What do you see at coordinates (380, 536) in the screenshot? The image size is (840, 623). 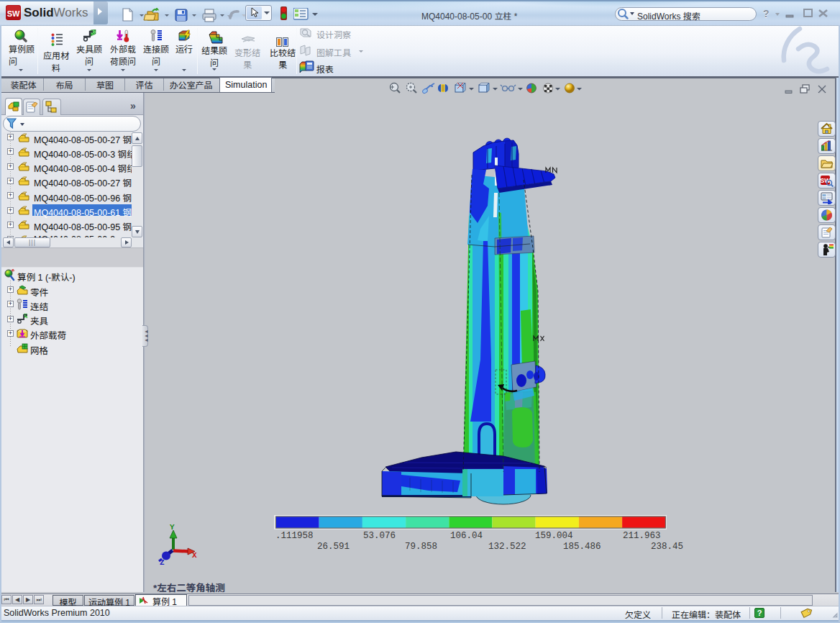 I see `svg-text: 53.076` at bounding box center [380, 536].